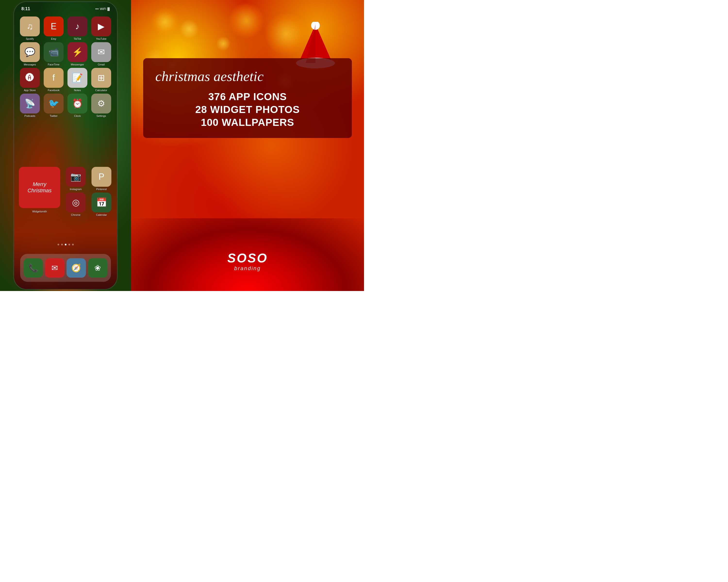 Image resolution: width=728 pixels, height=582 pixels. Describe the element at coordinates (109, 9) in the screenshot. I see `battery-icon: ▓` at that location.